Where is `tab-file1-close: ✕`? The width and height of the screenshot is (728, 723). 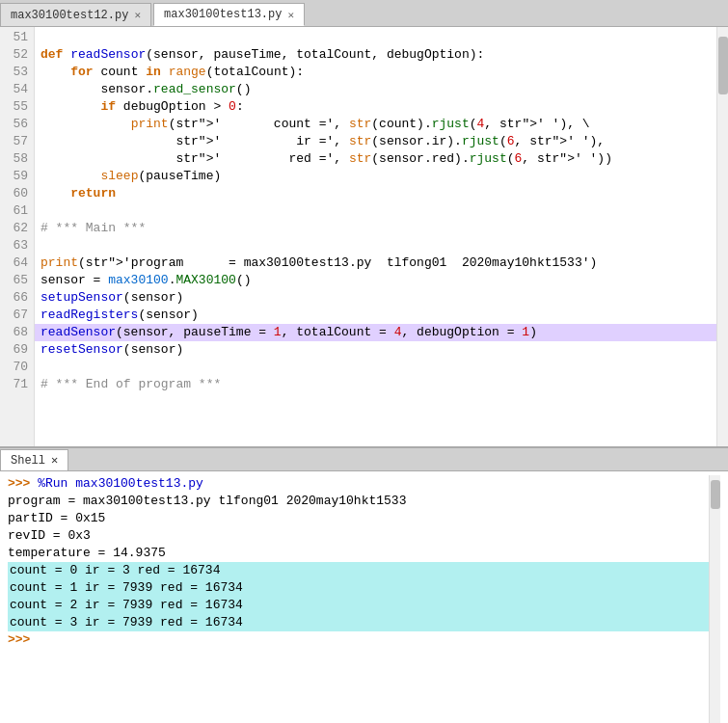 tab-file1-close: ✕ is located at coordinates (137, 15).